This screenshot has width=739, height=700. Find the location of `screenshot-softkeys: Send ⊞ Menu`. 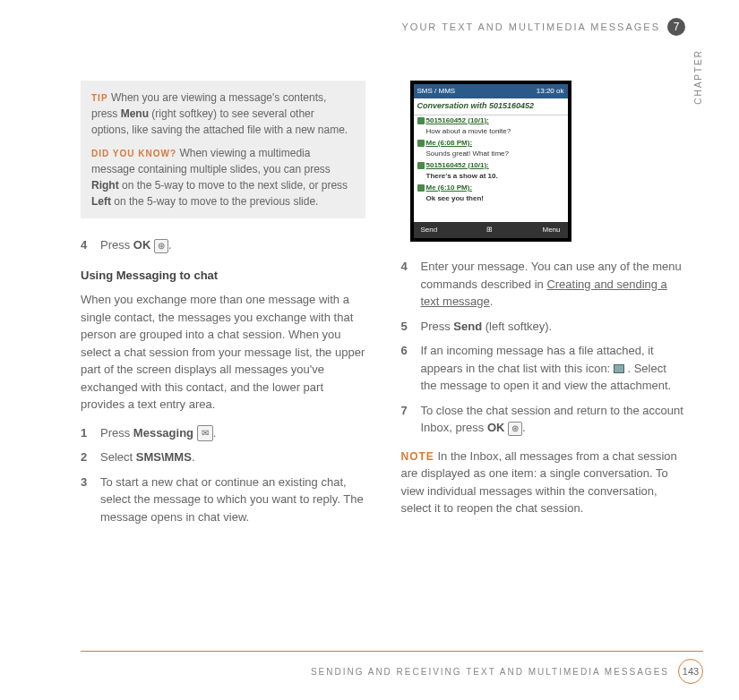

screenshot-softkeys: Send ⊞ Menu is located at coordinates (491, 230).